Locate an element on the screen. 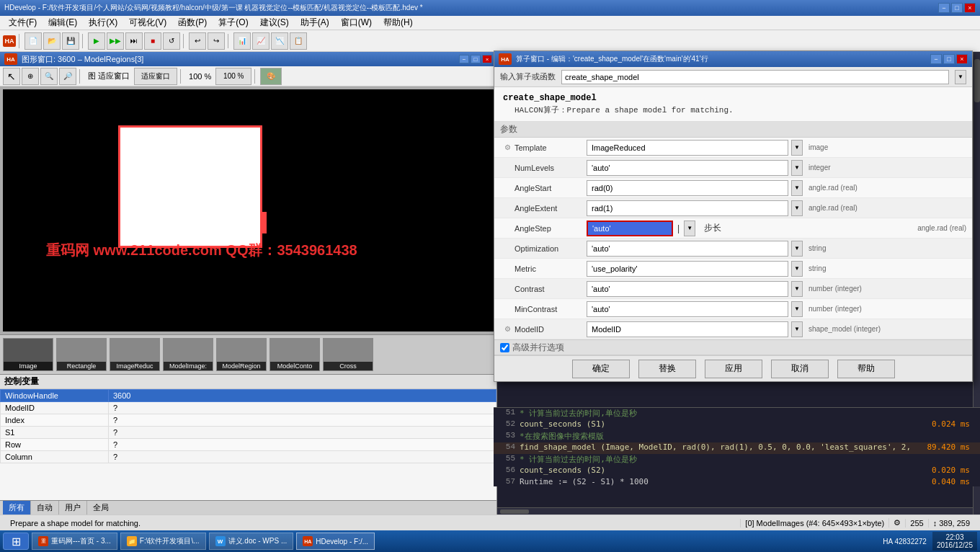  taskbar-btn-chongma: 重 重码网---首页 - 3... is located at coordinates (75, 541).